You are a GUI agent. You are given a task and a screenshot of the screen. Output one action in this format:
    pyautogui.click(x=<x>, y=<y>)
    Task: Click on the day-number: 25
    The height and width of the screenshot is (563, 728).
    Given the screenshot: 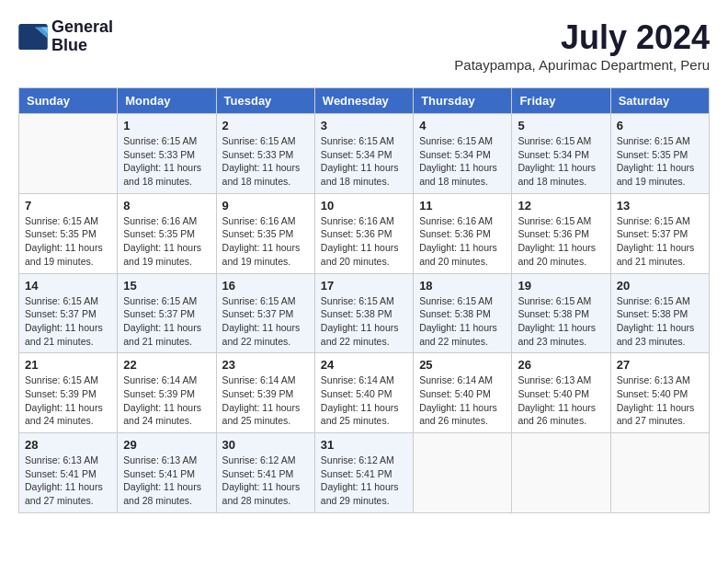 What is the action you would take?
    pyautogui.click(x=462, y=364)
    